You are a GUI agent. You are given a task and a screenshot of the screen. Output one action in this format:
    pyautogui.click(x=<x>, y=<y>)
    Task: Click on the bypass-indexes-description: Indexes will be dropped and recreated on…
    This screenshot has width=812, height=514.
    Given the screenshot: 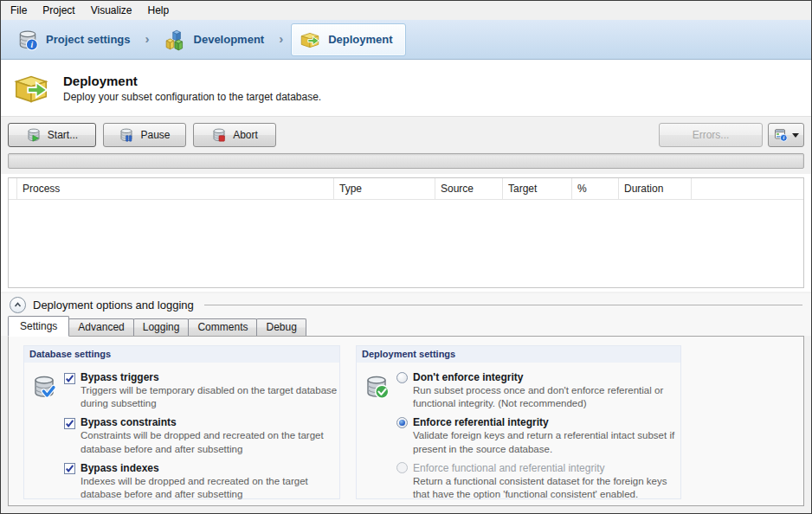 What is the action you would take?
    pyautogui.click(x=209, y=488)
    